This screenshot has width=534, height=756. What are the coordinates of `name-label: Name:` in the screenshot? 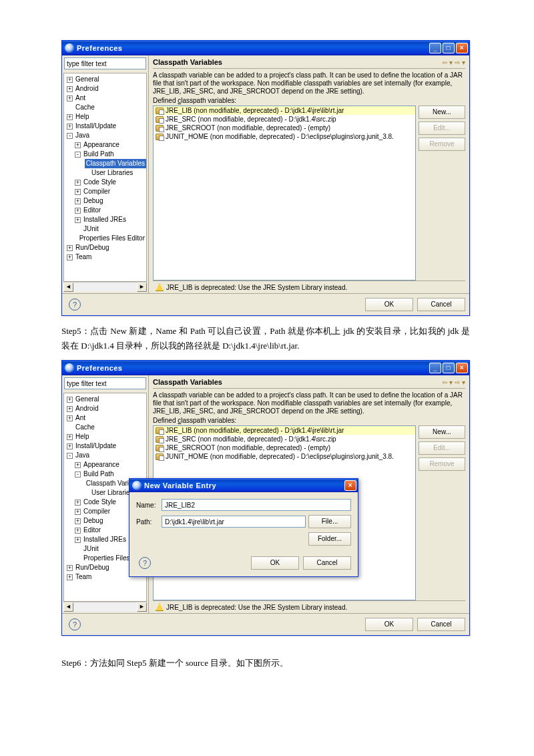 It's located at (148, 505).